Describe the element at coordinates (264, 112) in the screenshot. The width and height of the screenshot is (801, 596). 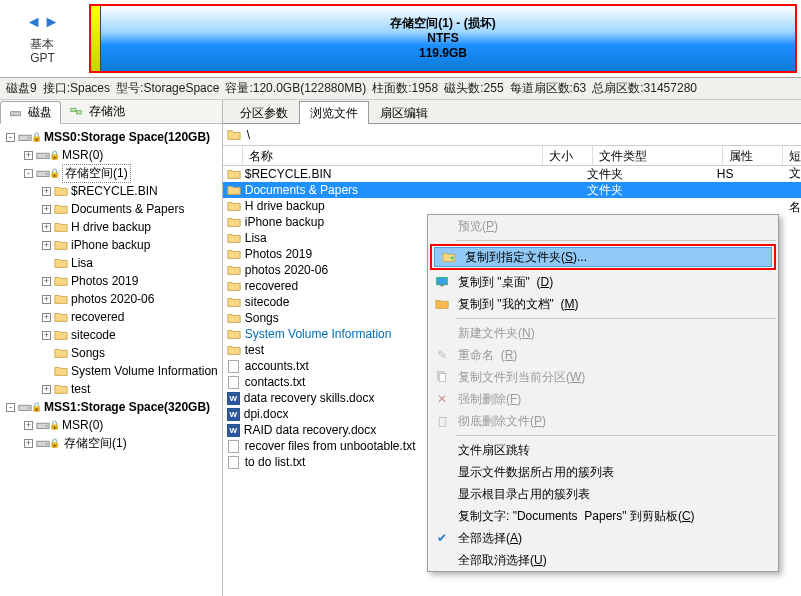
I see `content-tab: 分区参数` at that location.